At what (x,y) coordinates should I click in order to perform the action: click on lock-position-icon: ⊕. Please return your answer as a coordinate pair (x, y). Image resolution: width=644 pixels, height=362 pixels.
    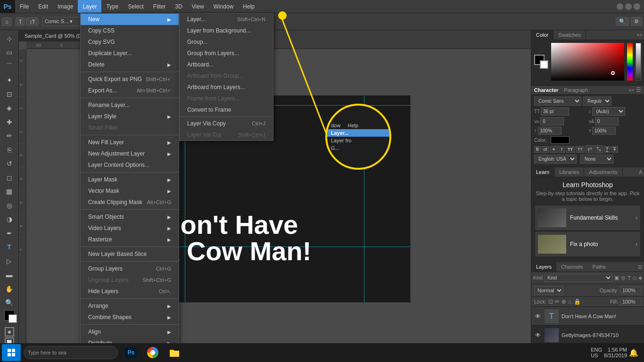
    Looking at the image, I should click on (564, 302).